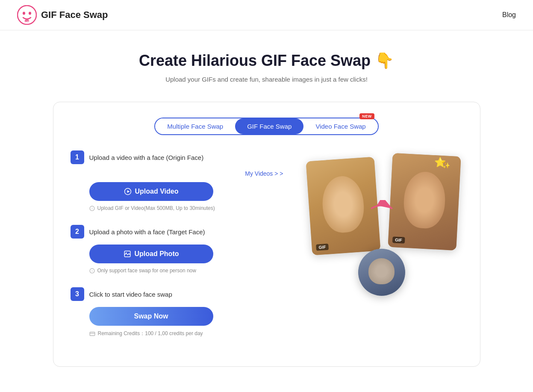  What do you see at coordinates (151, 254) in the screenshot?
I see `upload-photo-button: Upload Photo` at bounding box center [151, 254].